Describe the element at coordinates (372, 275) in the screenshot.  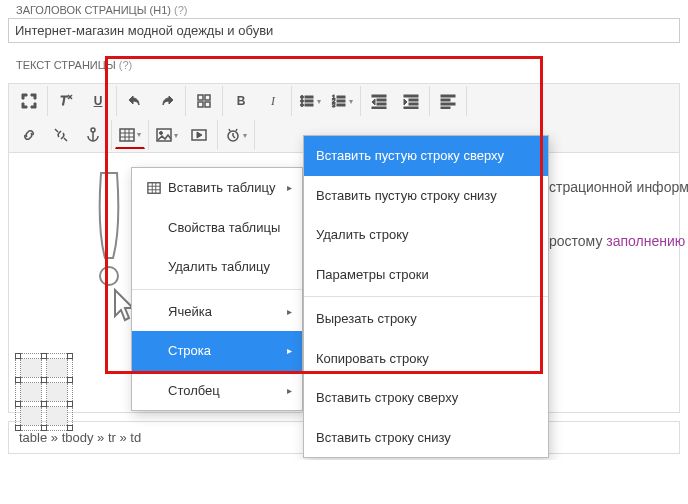
I see `menu-item-label: Параметры строки` at that location.